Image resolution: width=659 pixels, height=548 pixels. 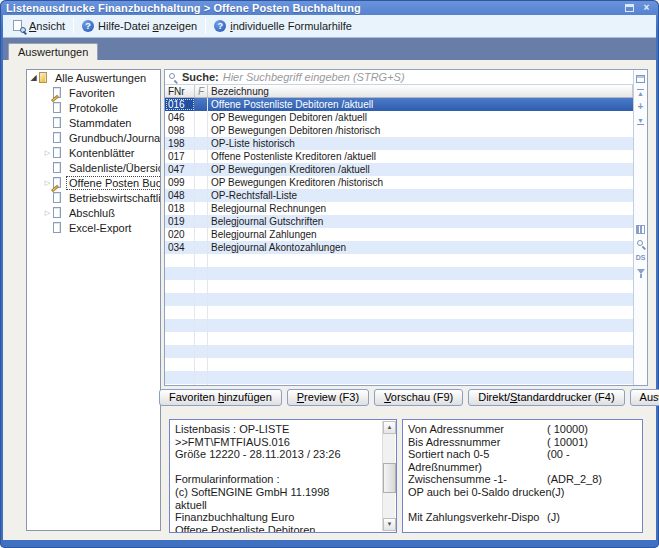 I want to click on table-row: 018Belegjournal Rechnungen, so click(x=399, y=208).